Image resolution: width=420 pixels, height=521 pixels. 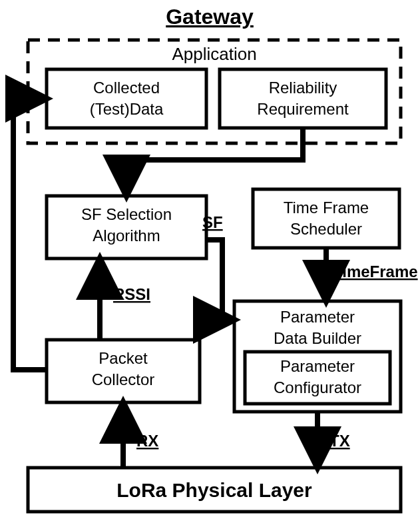 What do you see at coordinates (126, 99) in the screenshot?
I see `collected-data-box: Collected (Test)Data` at bounding box center [126, 99].